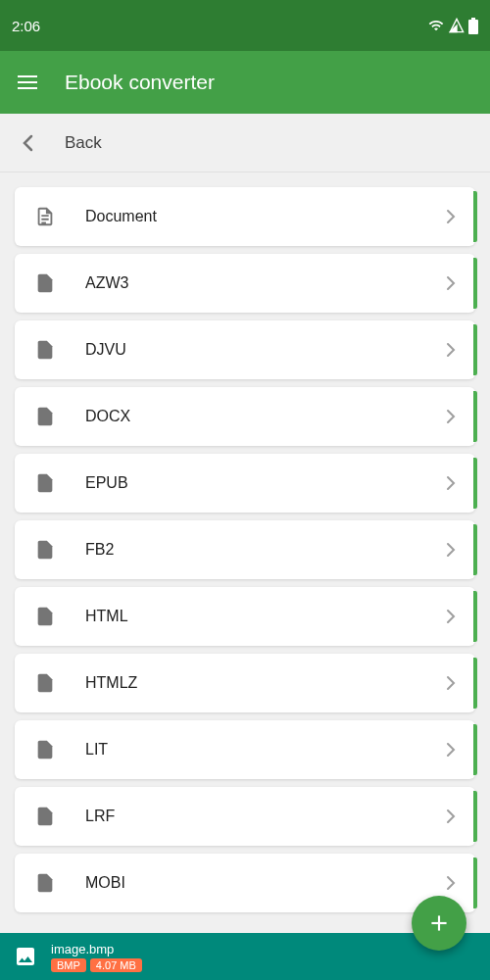  Describe the element at coordinates (266, 683) in the screenshot. I see `format-label: HTMLZ` at that location.